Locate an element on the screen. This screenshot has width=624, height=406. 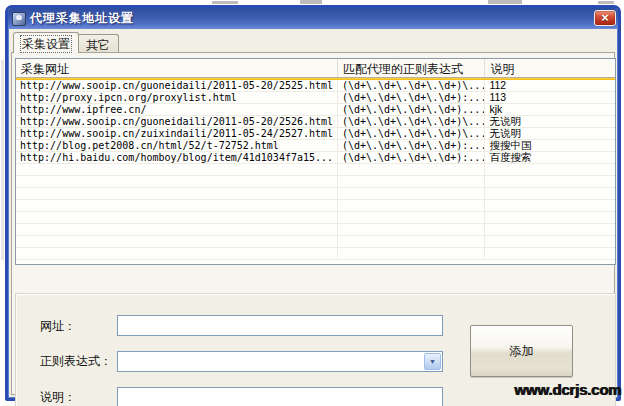
add-button: 添加 is located at coordinates (522, 351).